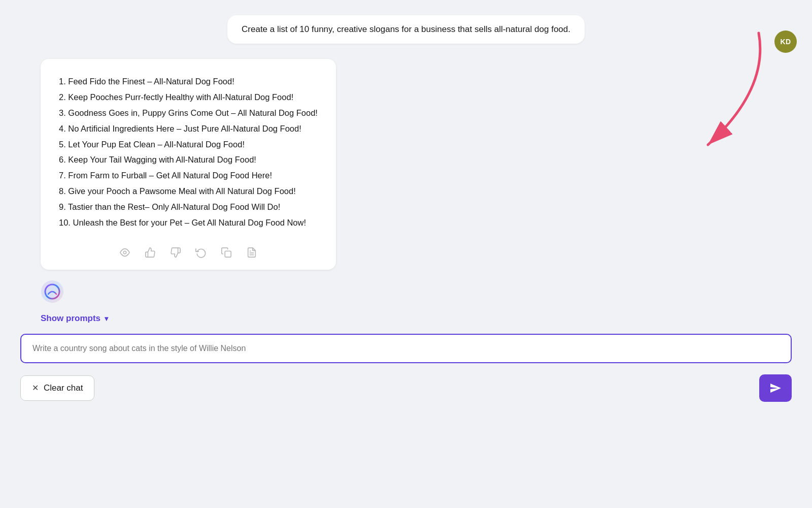  Describe the element at coordinates (52, 292) in the screenshot. I see `ai-logo-icon` at that location.